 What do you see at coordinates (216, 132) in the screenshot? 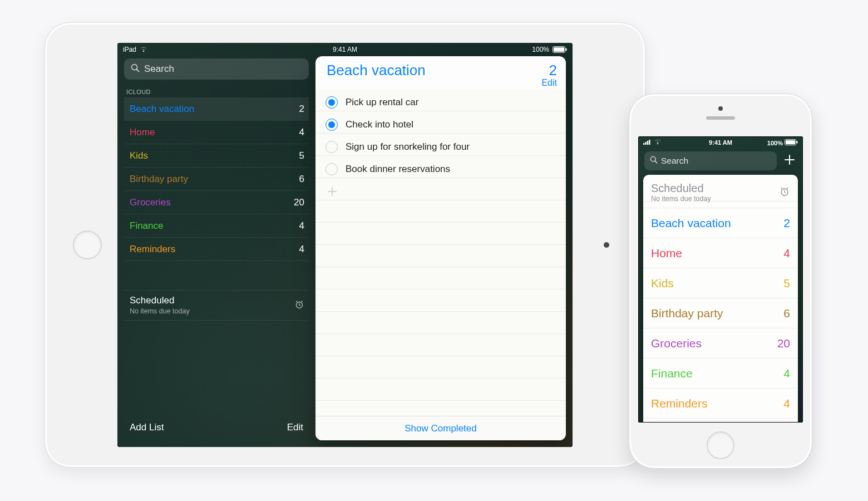
I see `sidebar-item: Home4` at bounding box center [216, 132].